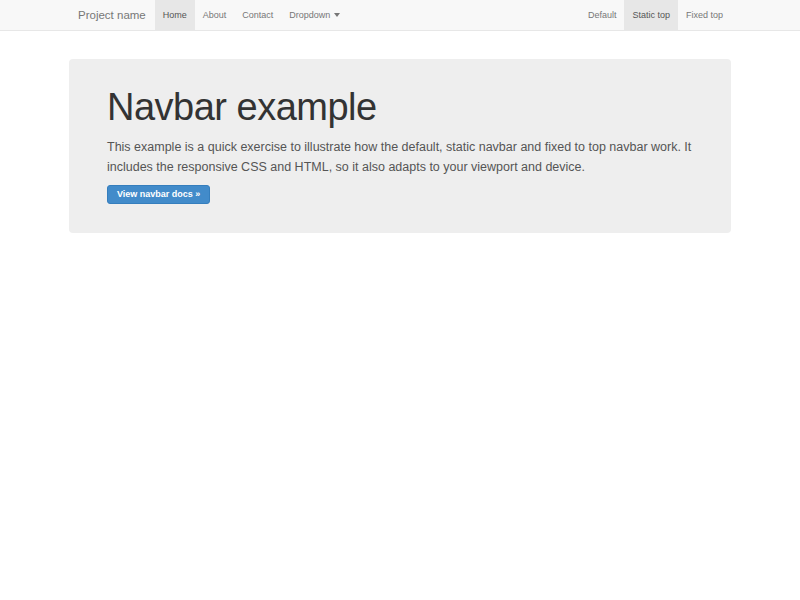 The height and width of the screenshot is (600, 800). I want to click on nav-item-about: About, so click(215, 15).